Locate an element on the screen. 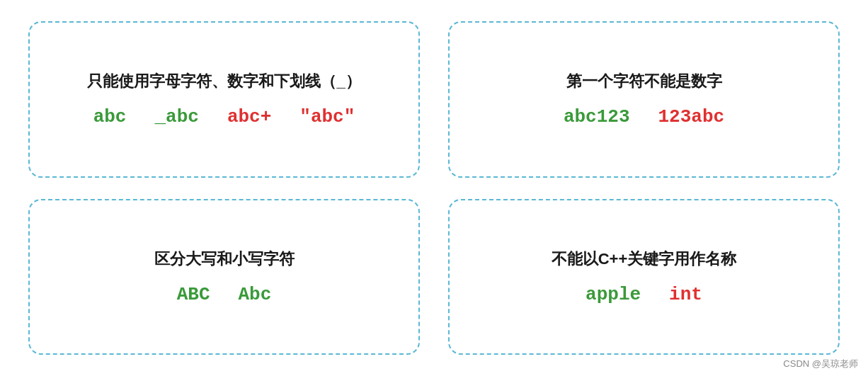 Image resolution: width=868 pixels, height=376 pixels. card-no-digit-first-items: abc123123abc is located at coordinates (644, 117).